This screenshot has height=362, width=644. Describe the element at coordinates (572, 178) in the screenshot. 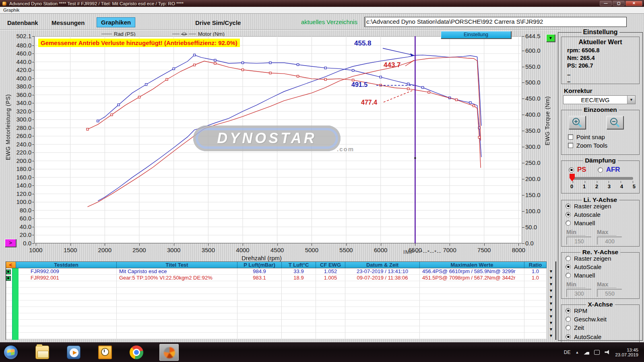

I see `damping-slider-thumb` at that location.